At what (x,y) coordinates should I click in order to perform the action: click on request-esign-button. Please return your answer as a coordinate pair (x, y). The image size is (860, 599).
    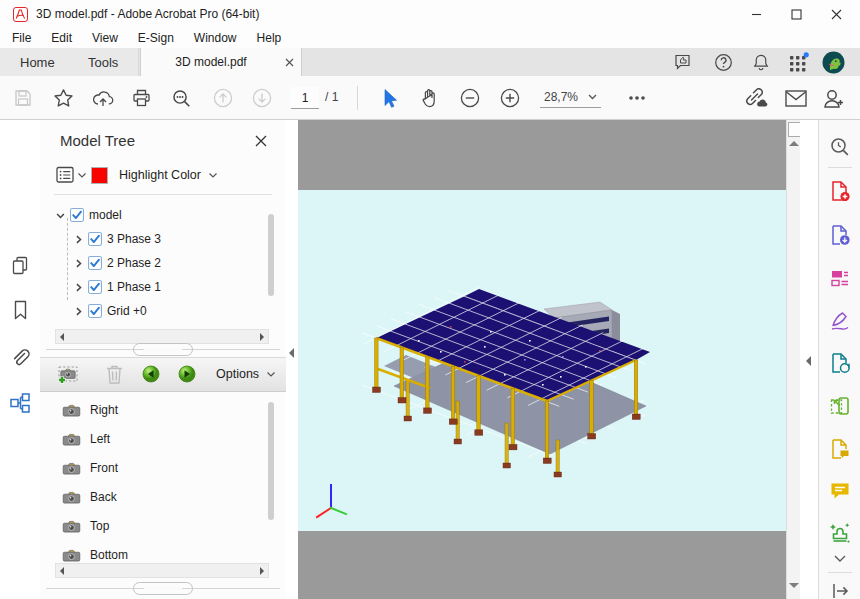
    Looking at the image, I should click on (840, 363).